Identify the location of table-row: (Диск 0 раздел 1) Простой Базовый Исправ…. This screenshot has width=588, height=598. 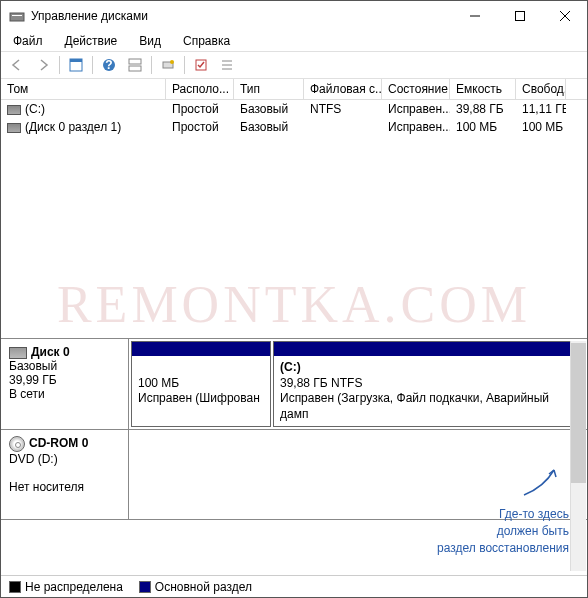
(294, 127).